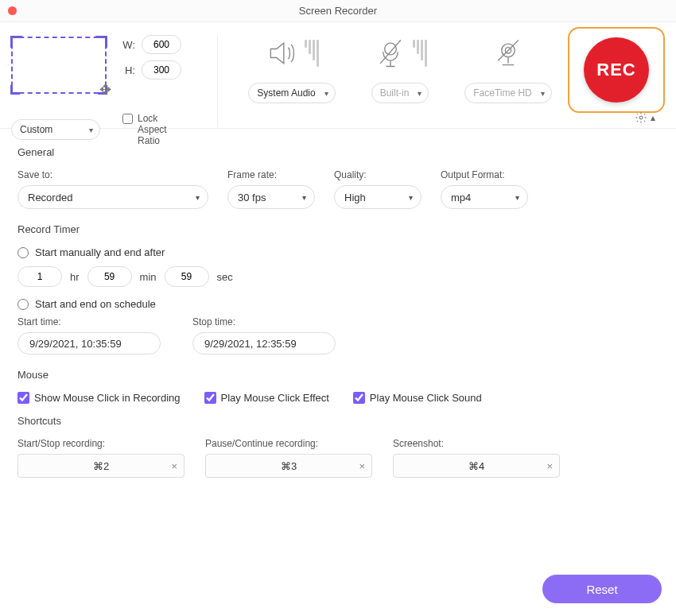 The height and width of the screenshot is (616, 676). Describe the element at coordinates (99, 397) in the screenshot. I see `show-click-checkbox: Show Mouse Click in Recording` at that location.